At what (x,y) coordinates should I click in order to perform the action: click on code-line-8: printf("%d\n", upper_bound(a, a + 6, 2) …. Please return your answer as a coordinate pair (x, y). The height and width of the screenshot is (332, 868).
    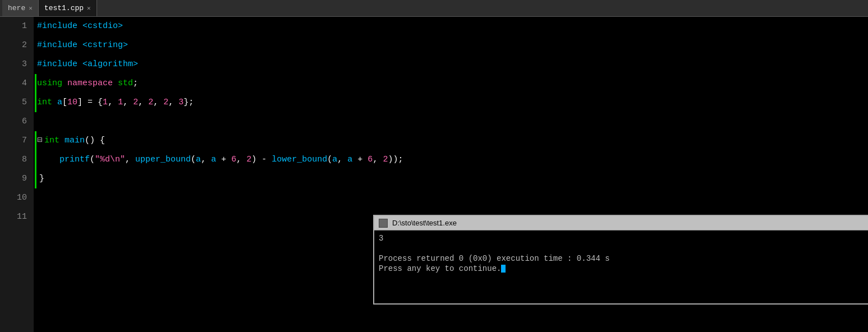
    Looking at the image, I should click on (452, 160).